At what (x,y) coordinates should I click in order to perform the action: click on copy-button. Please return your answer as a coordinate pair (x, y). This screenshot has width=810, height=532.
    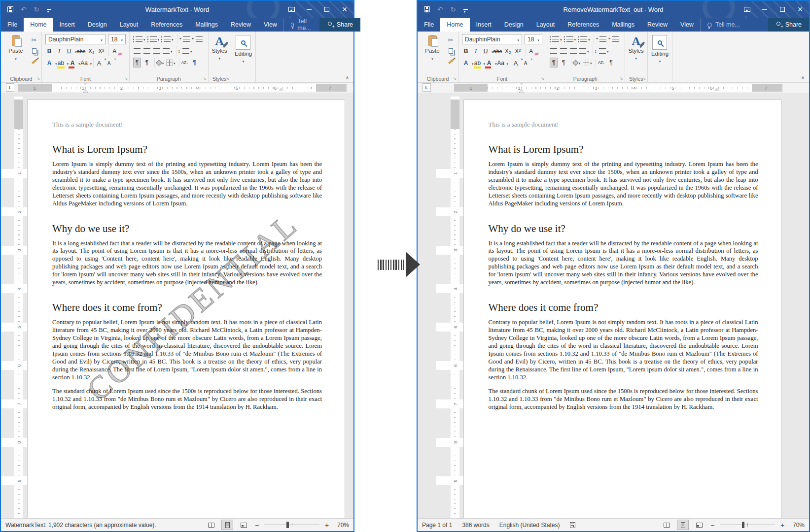
    Looking at the image, I should click on (451, 51).